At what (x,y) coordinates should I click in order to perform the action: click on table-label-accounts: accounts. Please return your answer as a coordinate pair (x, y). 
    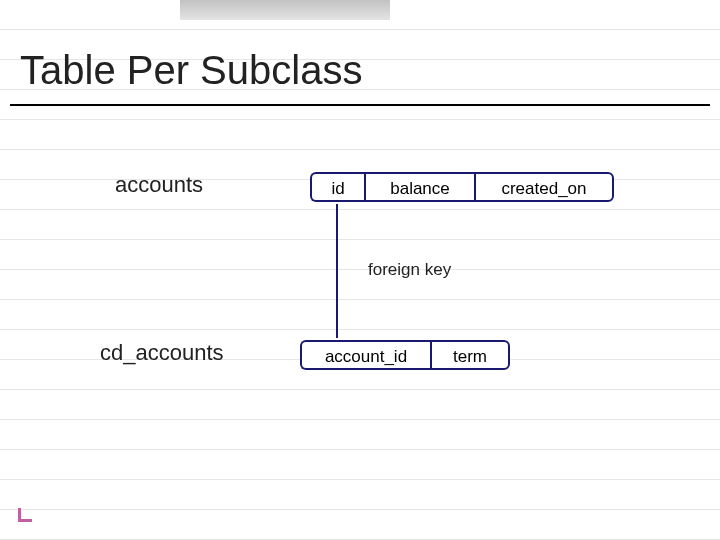
    Looking at the image, I should click on (159, 185).